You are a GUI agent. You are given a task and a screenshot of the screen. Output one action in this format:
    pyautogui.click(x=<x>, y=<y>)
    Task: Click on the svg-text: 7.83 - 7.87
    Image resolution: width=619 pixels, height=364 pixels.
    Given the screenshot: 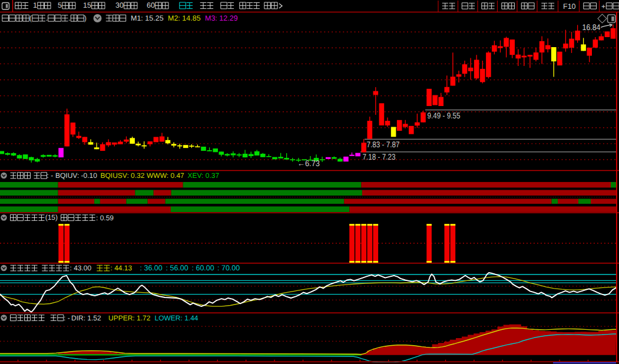 What is the action you would take?
    pyautogui.click(x=383, y=145)
    